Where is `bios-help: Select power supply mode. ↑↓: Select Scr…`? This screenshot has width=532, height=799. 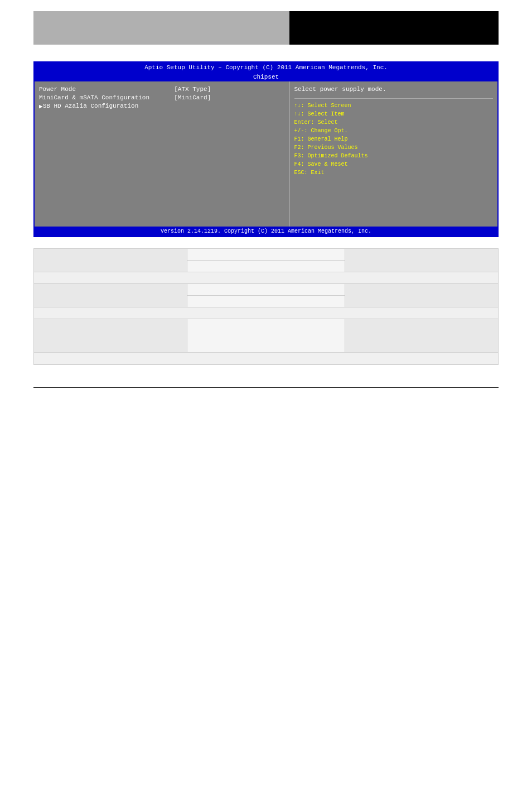 bios-help: Select power supply mode. ↑↓: Select Scr… is located at coordinates (394, 154).